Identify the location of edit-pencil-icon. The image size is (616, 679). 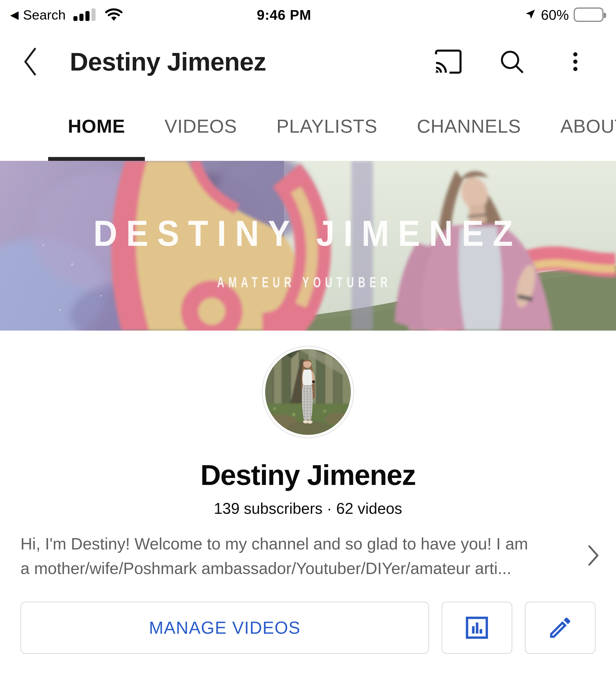
(560, 628).